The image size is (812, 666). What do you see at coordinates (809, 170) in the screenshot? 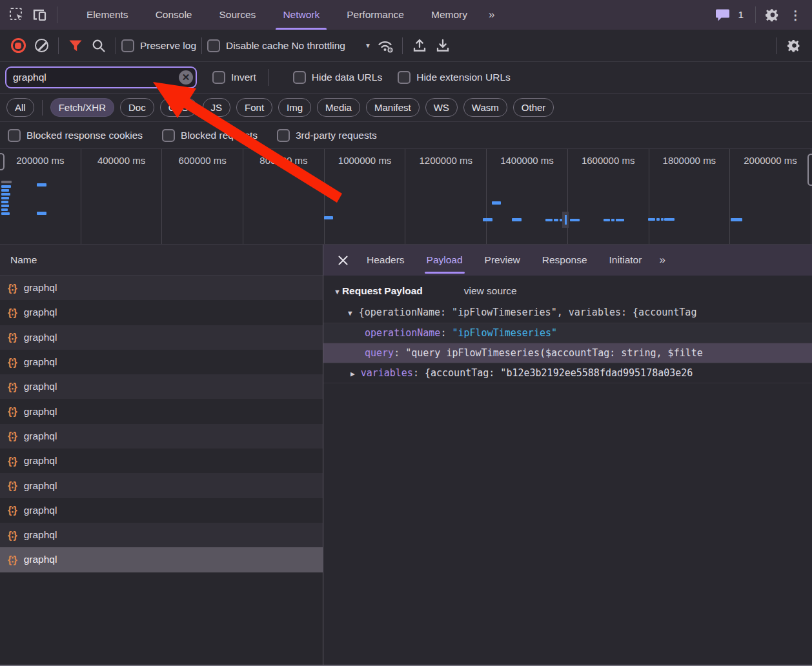
I see `overview-right-grip` at bounding box center [809, 170].